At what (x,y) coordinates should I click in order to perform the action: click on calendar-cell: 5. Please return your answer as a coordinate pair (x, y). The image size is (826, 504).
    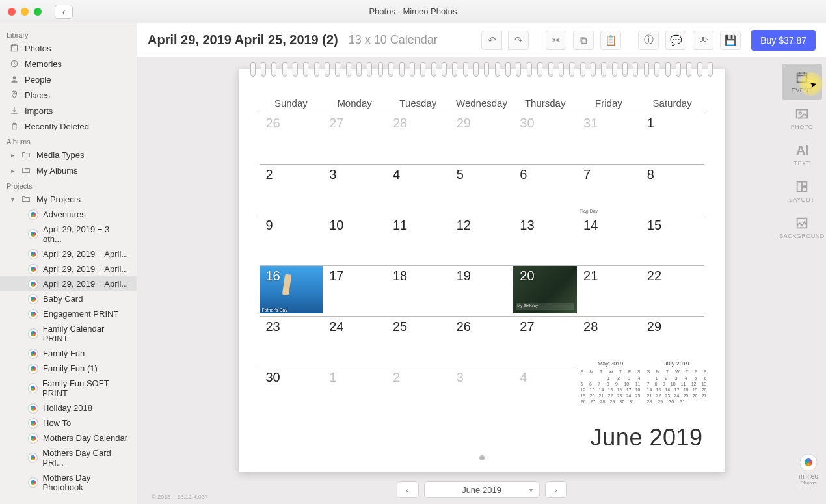
    Looking at the image, I should click on (482, 188).